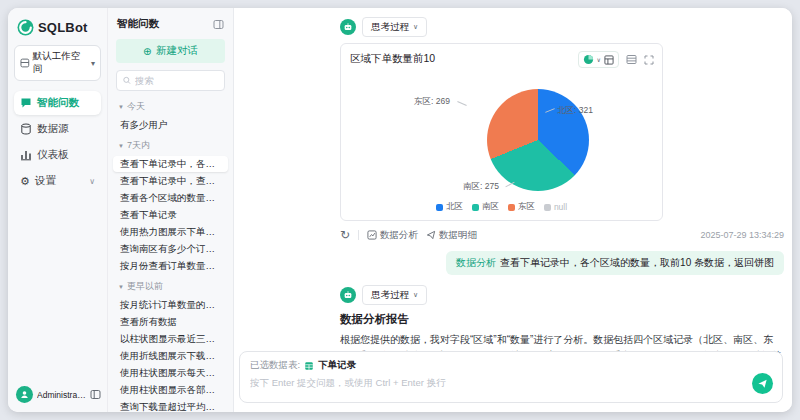 Image resolution: width=800 pixels, height=420 pixels. Describe the element at coordinates (218, 24) in the screenshot. I see `collapse-panel-icon` at that location.